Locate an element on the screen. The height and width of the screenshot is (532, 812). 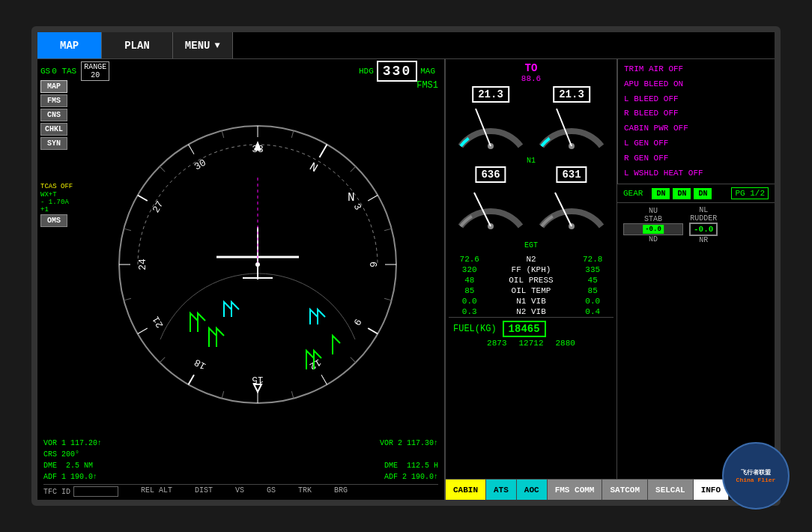
nd-bottom: VOR 1 117.20↑ CRS 200° DME 2.5 NM ADF 1 … is located at coordinates (241, 468).